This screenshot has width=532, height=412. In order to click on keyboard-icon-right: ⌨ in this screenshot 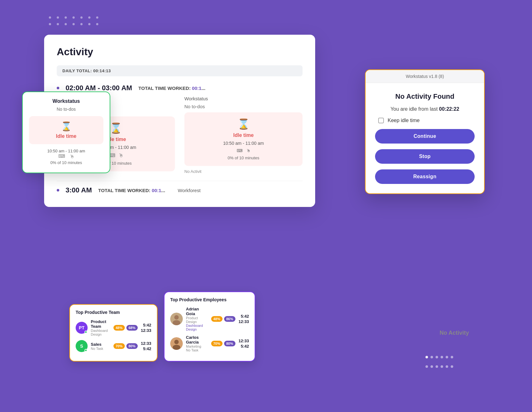, I will do `click(240, 151)`.